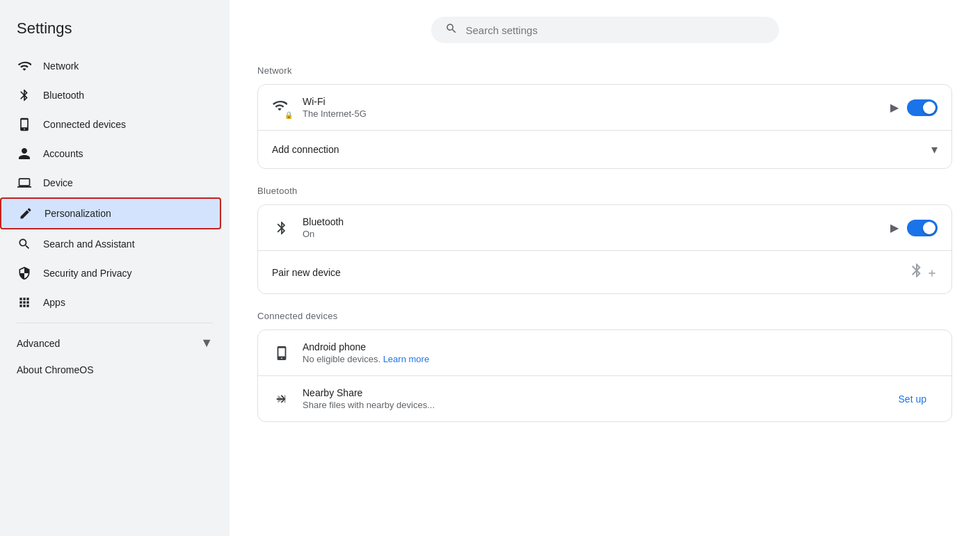  What do you see at coordinates (620, 353) in the screenshot?
I see `android-phone-text: Android phone No eligible devices. Learn…` at bounding box center [620, 353].